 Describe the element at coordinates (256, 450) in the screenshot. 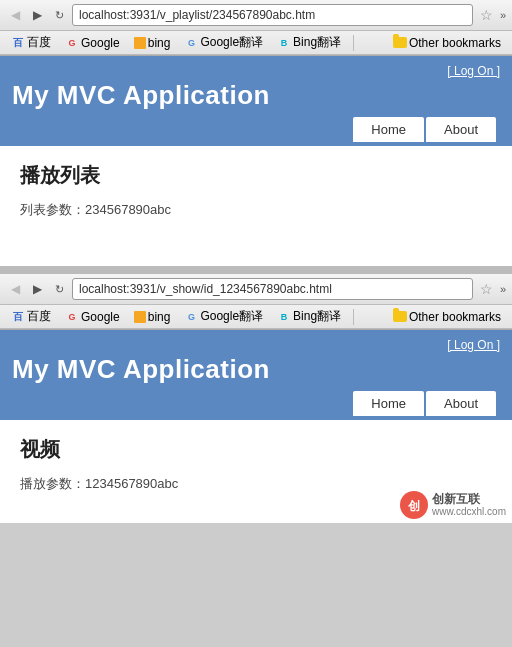

I see `content-heading-2: 视频` at that location.